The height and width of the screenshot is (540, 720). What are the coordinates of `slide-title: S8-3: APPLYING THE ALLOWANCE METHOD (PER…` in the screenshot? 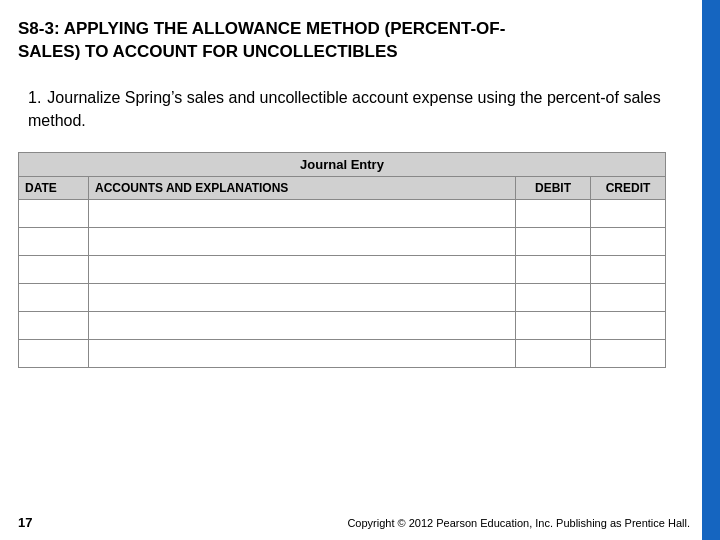 It's located at (342, 41).